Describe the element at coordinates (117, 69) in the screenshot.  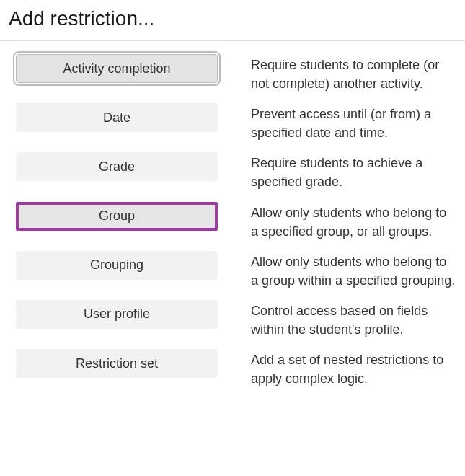
I see `activity-completion-button: Activity completion` at that location.